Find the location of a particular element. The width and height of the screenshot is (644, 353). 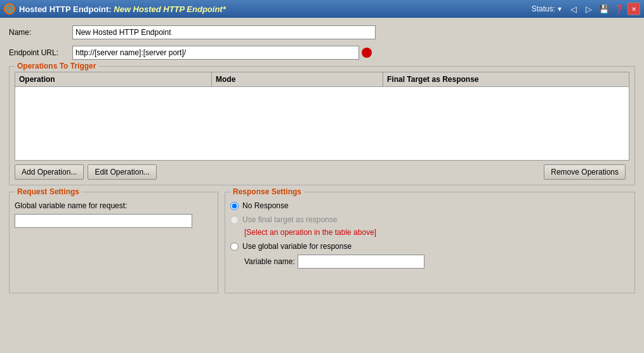

radio-row-3: Use global variable for response is located at coordinates (430, 246).